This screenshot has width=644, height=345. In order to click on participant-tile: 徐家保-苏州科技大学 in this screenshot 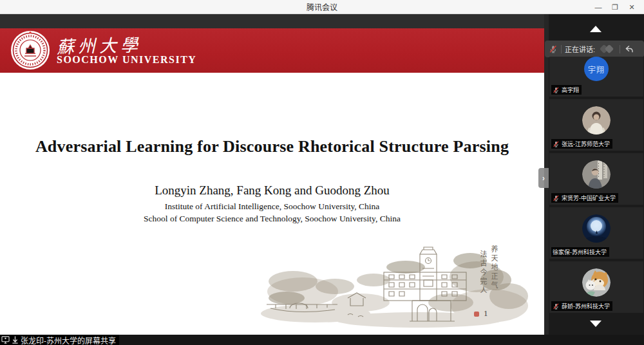, I will do `click(596, 233)`.